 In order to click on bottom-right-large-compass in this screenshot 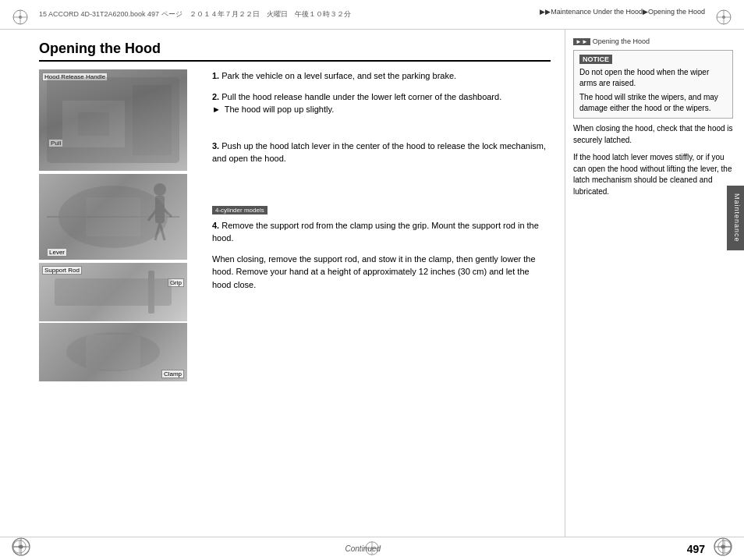, I will do `click(723, 548)`.